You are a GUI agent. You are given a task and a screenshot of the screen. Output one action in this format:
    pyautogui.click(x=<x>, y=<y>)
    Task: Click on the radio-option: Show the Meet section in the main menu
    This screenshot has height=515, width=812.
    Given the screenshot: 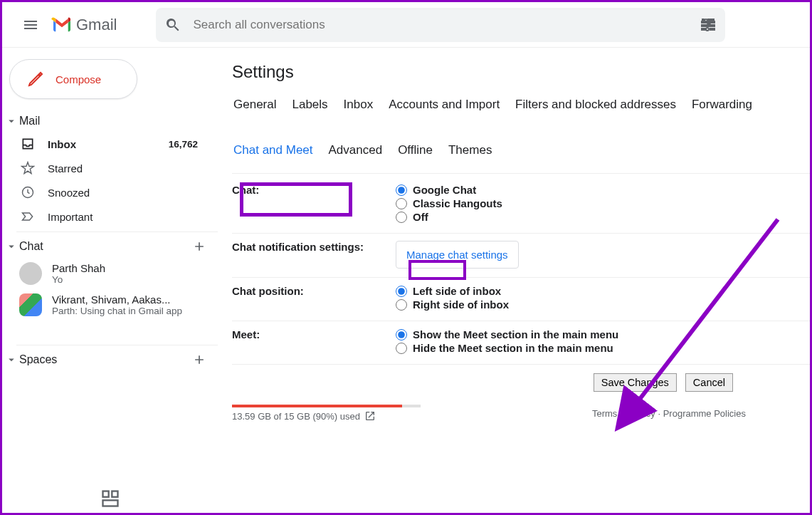 What is the action you would take?
    pyautogui.click(x=603, y=335)
    